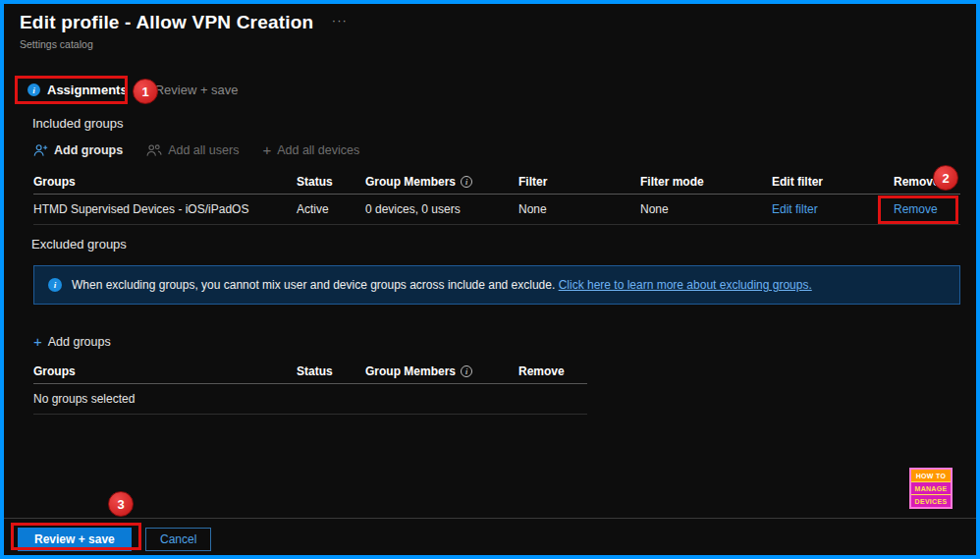 This screenshot has width=980, height=559. I want to click on col-filter-mode: Filter mode, so click(706, 182).